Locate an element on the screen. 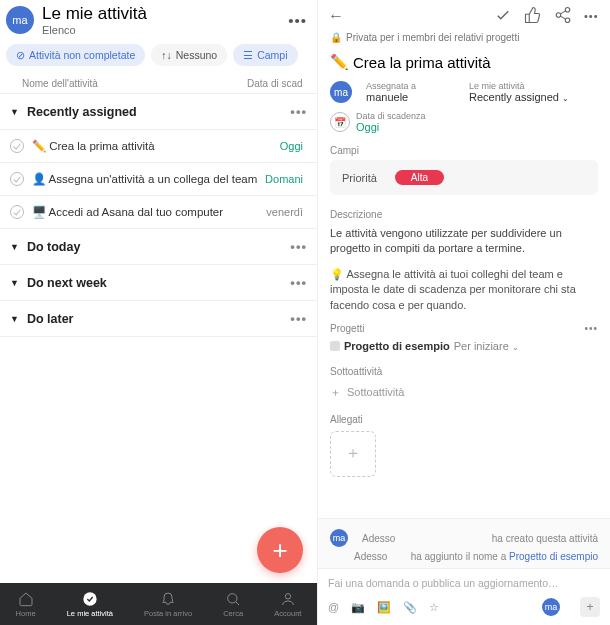  add-collaborator: + is located at coordinates (590, 607).